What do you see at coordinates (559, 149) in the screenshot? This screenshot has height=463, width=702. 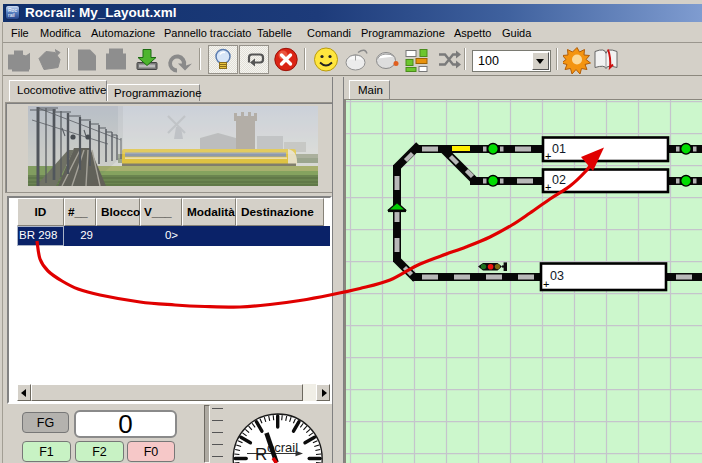 I see `svg-text: 01` at bounding box center [559, 149].